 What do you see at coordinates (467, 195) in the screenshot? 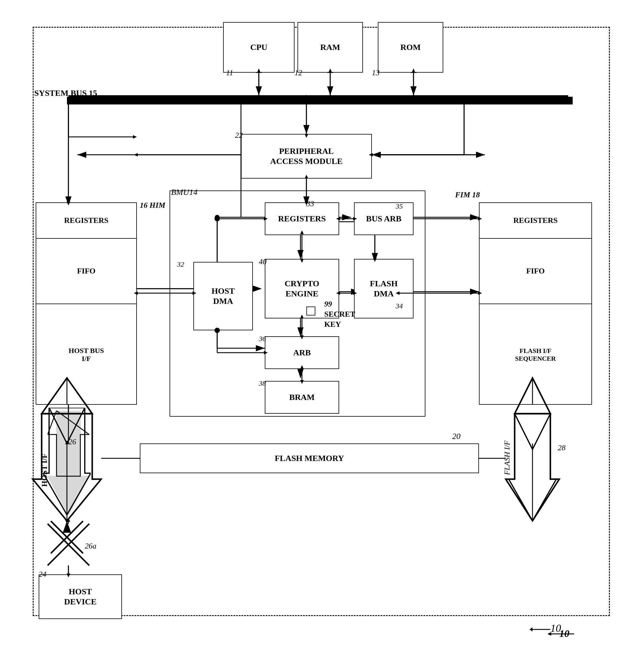
I see `fim-label: FIM 18` at bounding box center [467, 195].